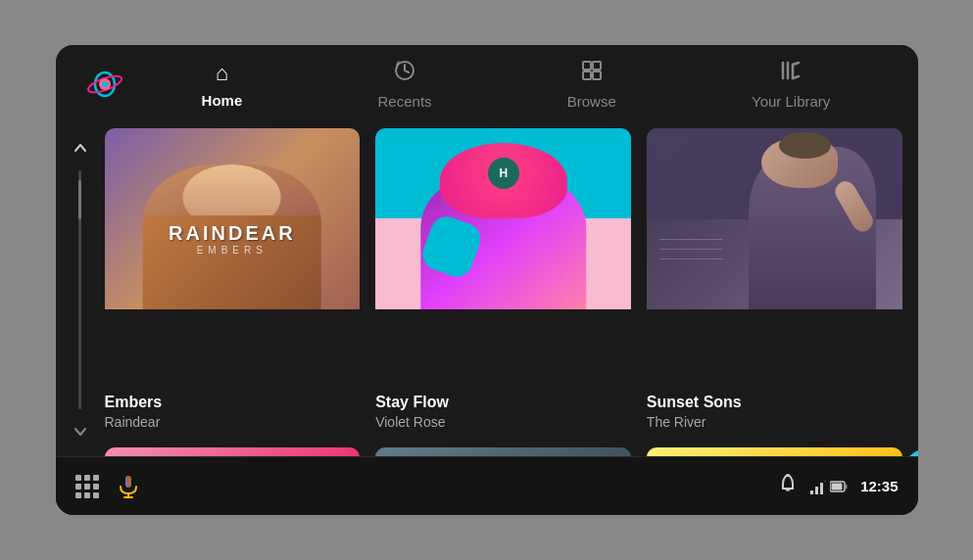  Describe the element at coordinates (788, 486) in the screenshot. I see `notification-bell-icon` at that location.